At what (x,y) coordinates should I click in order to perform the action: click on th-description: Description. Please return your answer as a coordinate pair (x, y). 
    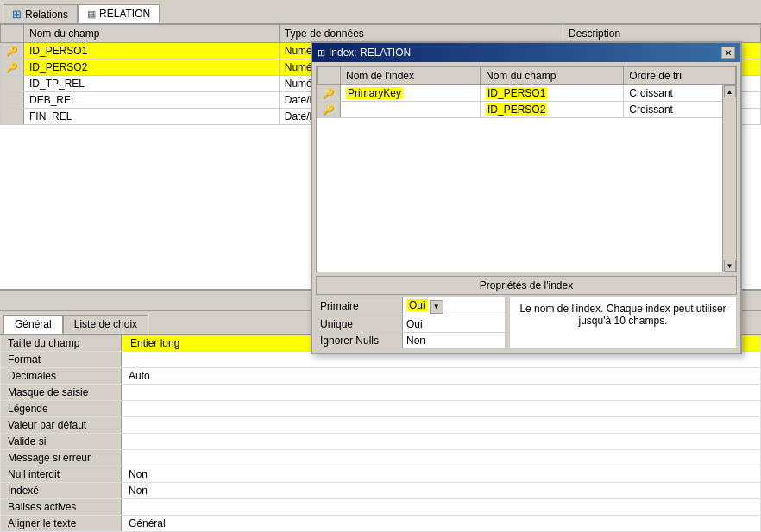
    Looking at the image, I should click on (663, 34).